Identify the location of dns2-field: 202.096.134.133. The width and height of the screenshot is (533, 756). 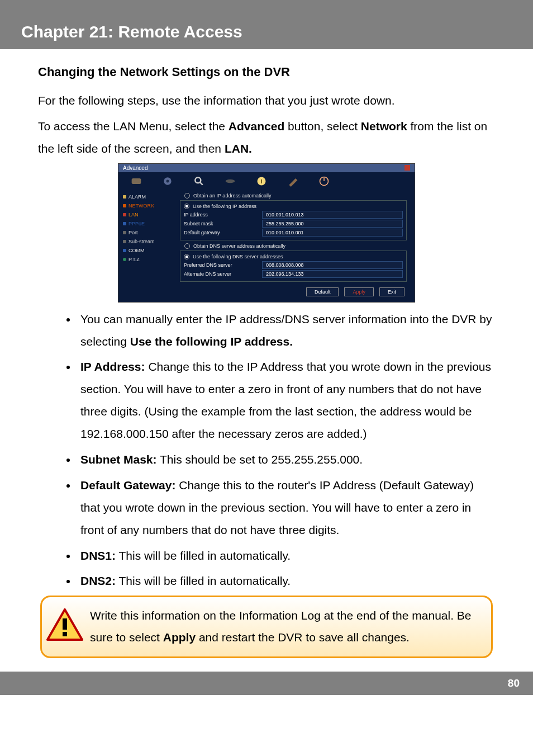
(332, 274).